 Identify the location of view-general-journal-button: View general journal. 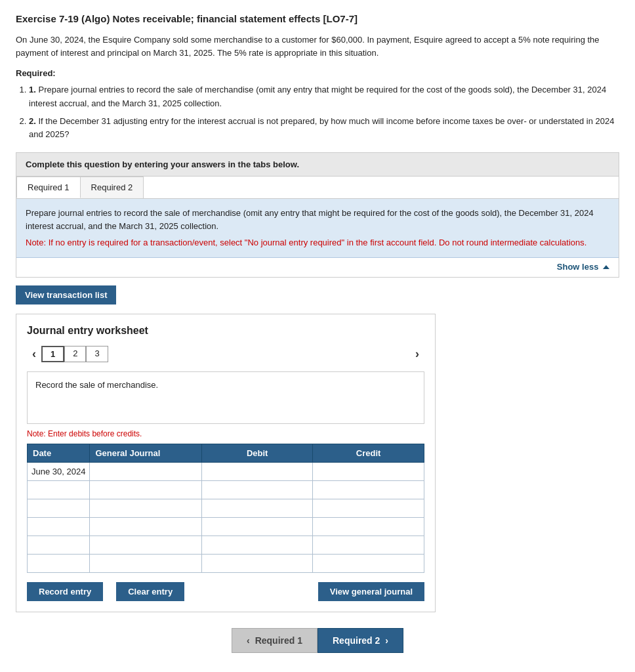
(371, 592).